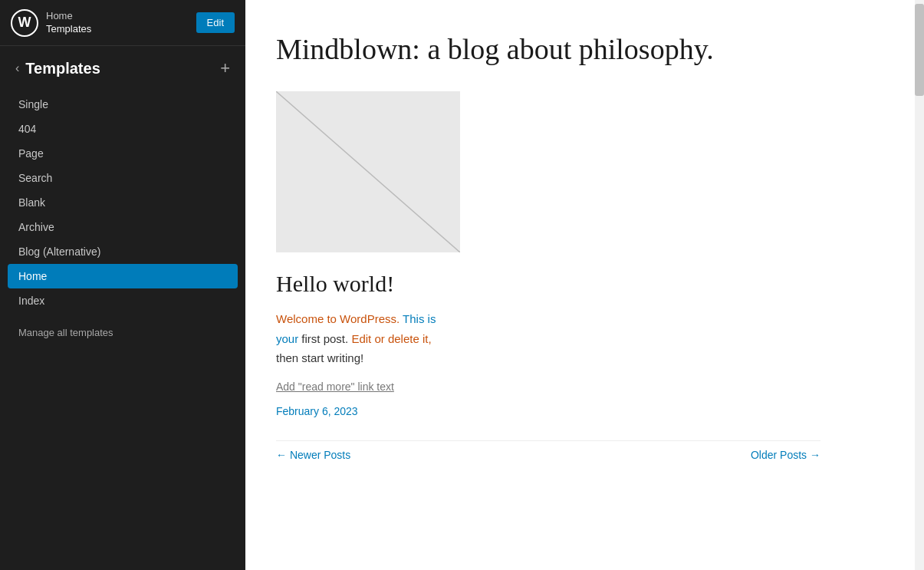  I want to click on nav-item-page: Page, so click(123, 153).